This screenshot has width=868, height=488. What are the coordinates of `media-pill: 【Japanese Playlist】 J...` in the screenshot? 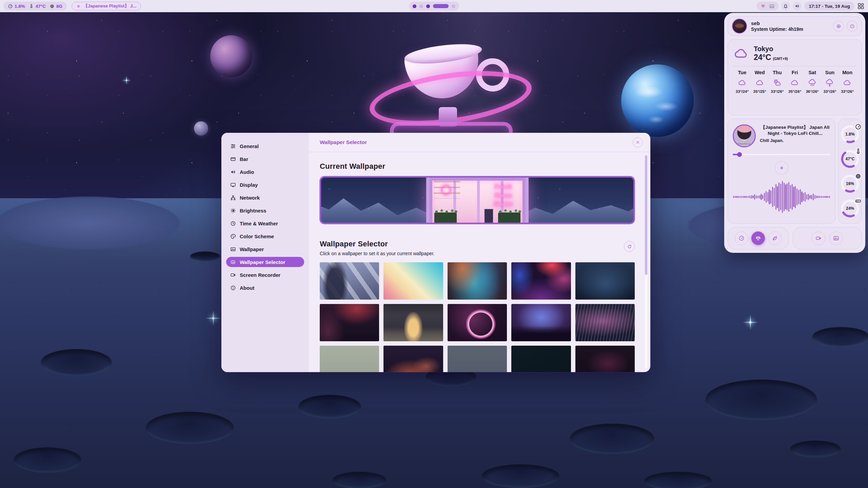 It's located at (106, 6).